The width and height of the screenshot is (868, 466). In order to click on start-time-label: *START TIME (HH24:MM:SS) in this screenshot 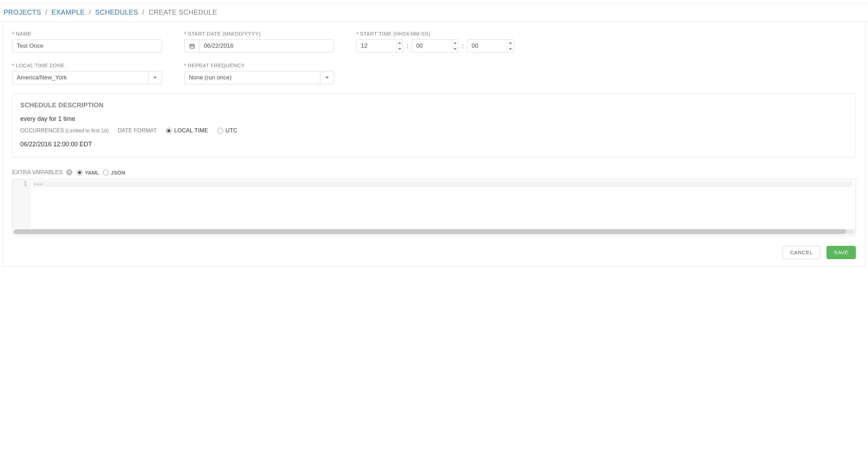, I will do `click(435, 33)`.